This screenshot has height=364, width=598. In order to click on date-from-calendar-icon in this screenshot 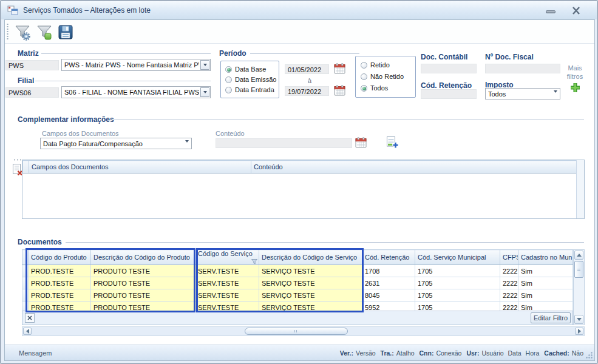, I will do `click(340, 69)`.